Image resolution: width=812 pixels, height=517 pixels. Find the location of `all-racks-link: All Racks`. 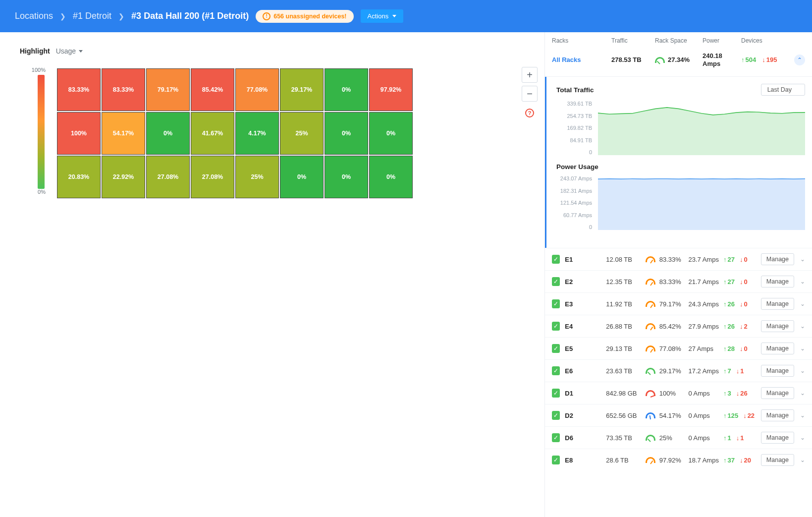

all-racks-link: All Racks is located at coordinates (582, 59).